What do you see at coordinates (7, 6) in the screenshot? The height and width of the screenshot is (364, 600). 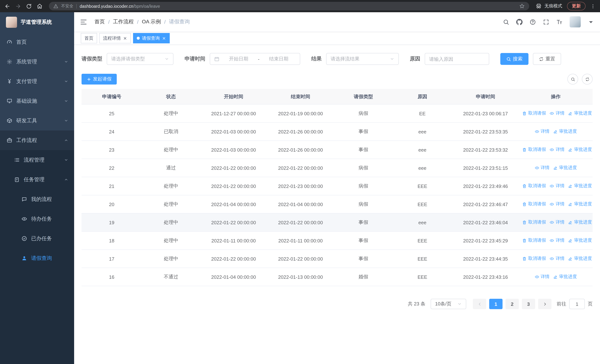 I see `back-icon` at bounding box center [7, 6].